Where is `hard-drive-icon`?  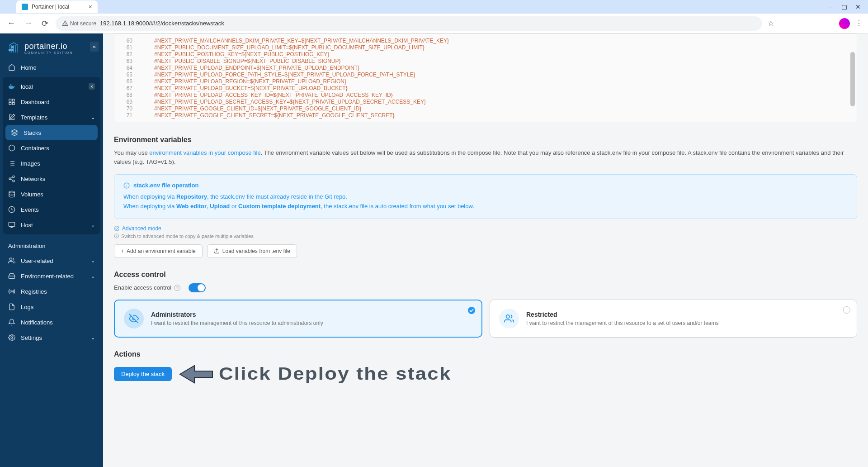
hard-drive-icon is located at coordinates (12, 276).